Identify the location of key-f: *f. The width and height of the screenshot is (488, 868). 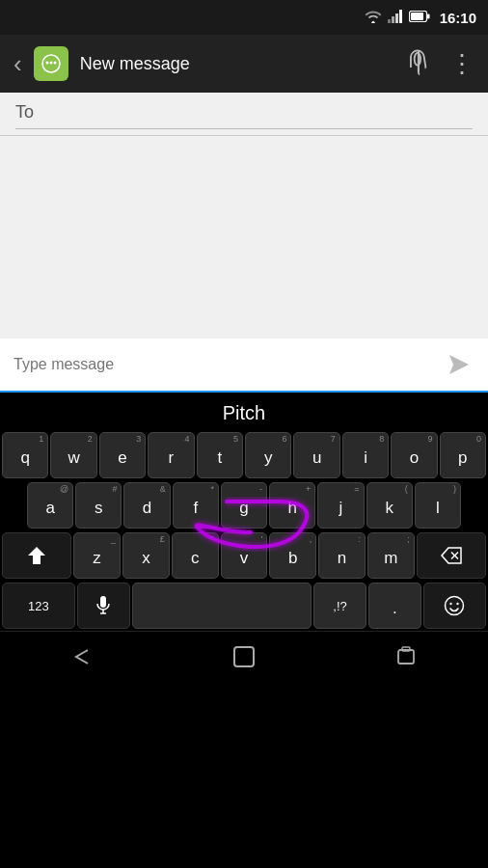
(196, 505).